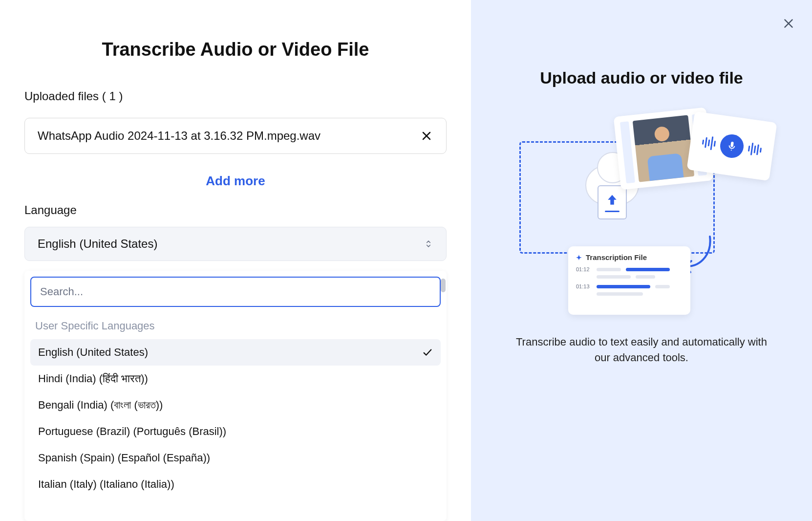  Describe the element at coordinates (584, 286) in the screenshot. I see `timestamp: 01:13` at that location.